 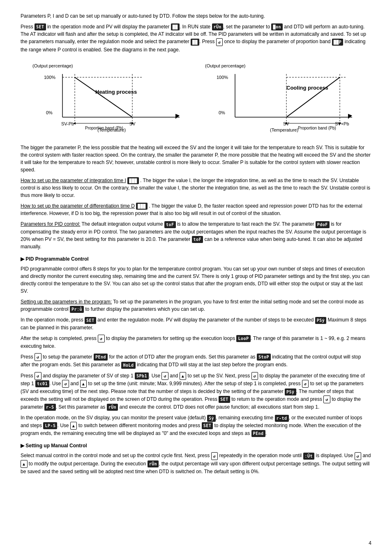 What do you see at coordinates (196, 342) in the screenshot?
I see `pid-para4-text: After the setup is completed, press ↺ to…` at bounding box center [196, 342].